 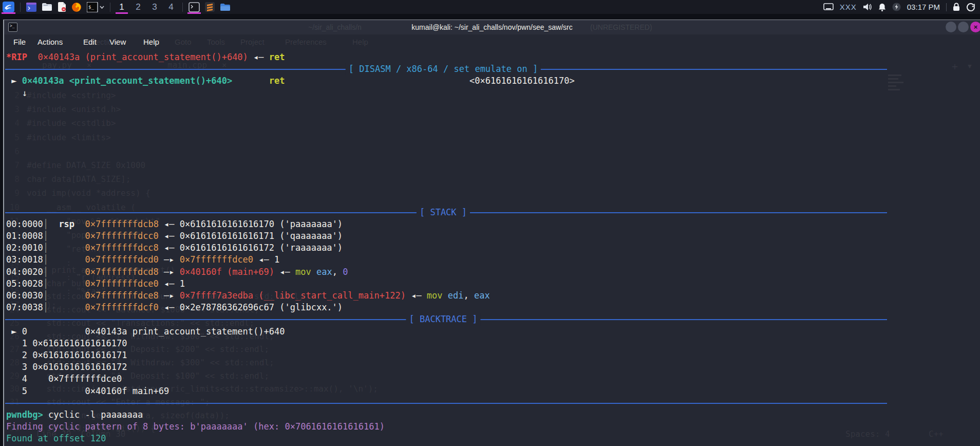 What do you see at coordinates (122, 248) in the screenshot?
I see `text-segment: 0×7fffffffdcc8` at bounding box center [122, 248].